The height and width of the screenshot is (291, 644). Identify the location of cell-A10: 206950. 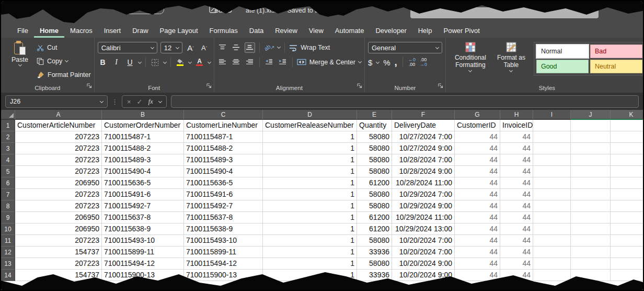
(59, 229).